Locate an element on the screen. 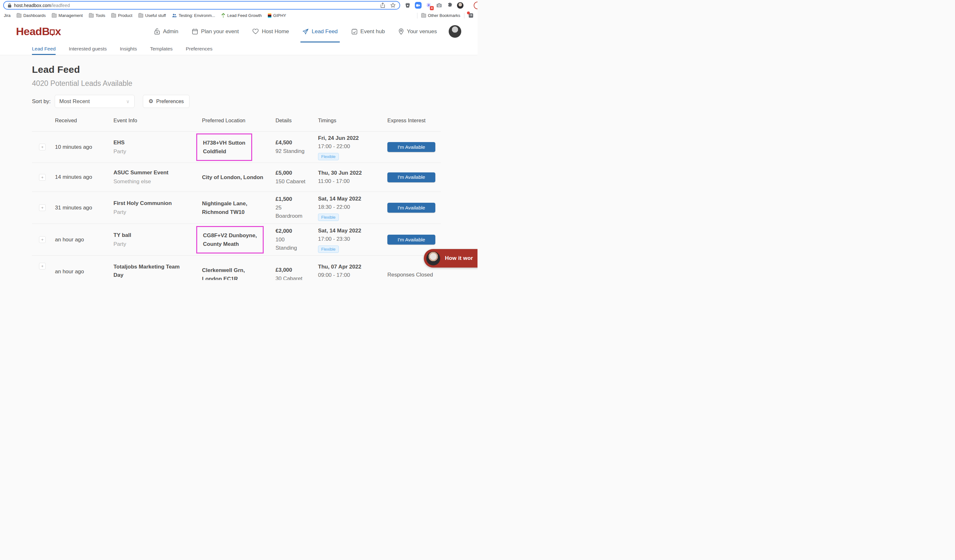 This screenshot has height=560, width=955. nav-admin: Admin is located at coordinates (166, 31).